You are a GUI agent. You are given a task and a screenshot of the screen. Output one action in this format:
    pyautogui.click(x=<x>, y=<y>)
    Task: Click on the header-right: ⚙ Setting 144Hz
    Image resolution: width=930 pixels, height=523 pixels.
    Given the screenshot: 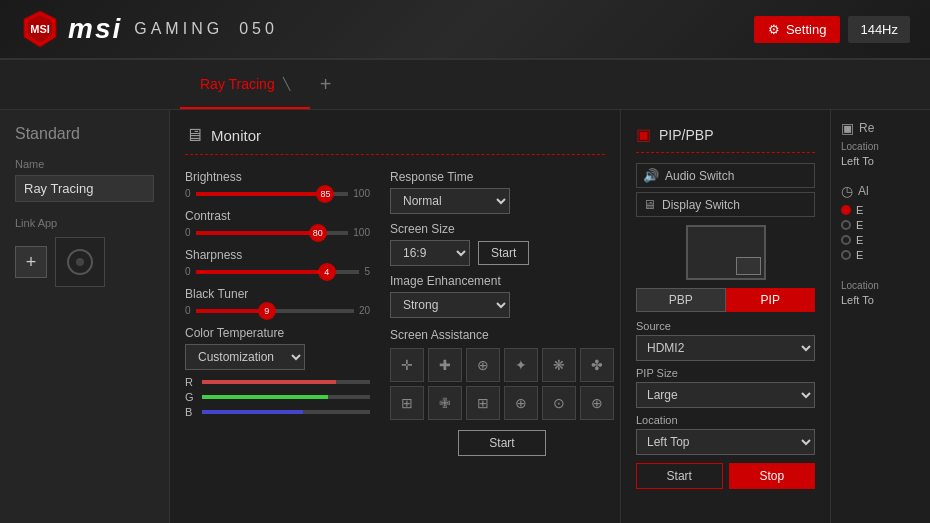 What is the action you would take?
    pyautogui.click(x=832, y=30)
    